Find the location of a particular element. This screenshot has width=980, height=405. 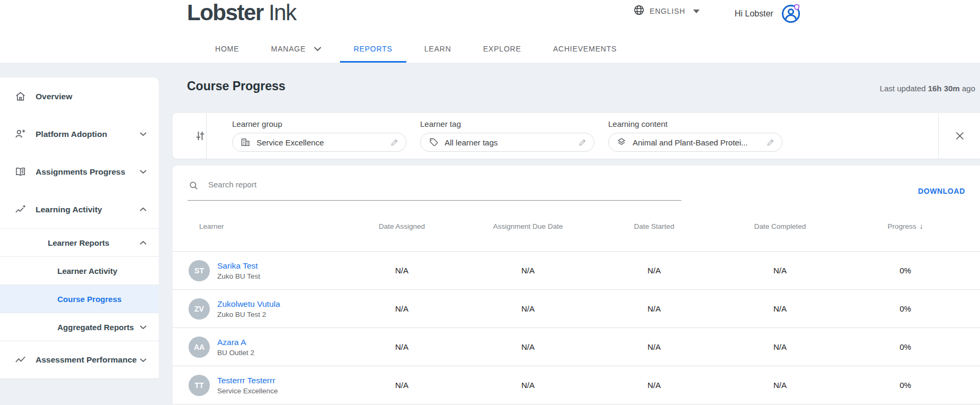

learner-group-label: Learner group is located at coordinates (319, 124).